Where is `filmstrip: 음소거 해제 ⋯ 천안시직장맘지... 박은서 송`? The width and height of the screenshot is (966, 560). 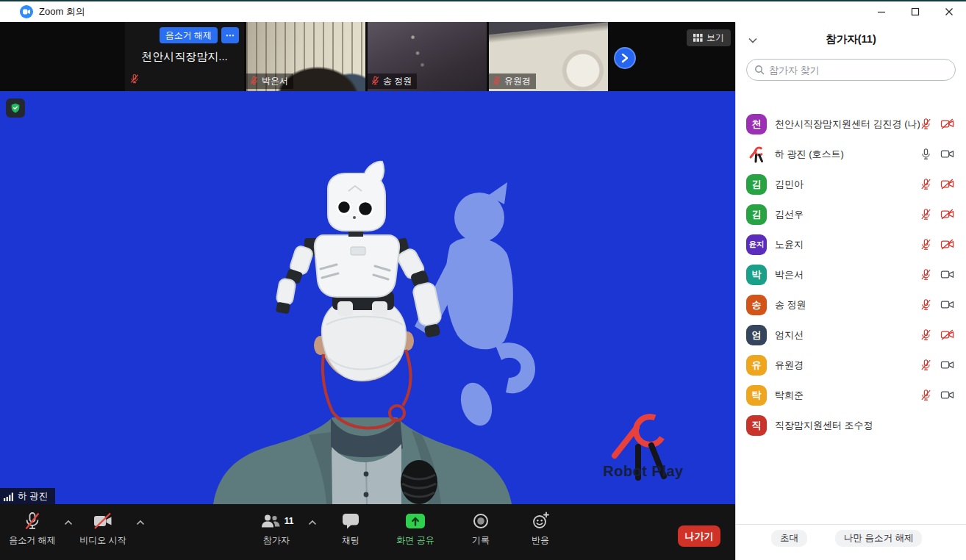 filmstrip: 음소거 해제 ⋯ 천안시직장맘지... 박은서 송 is located at coordinates (368, 57).